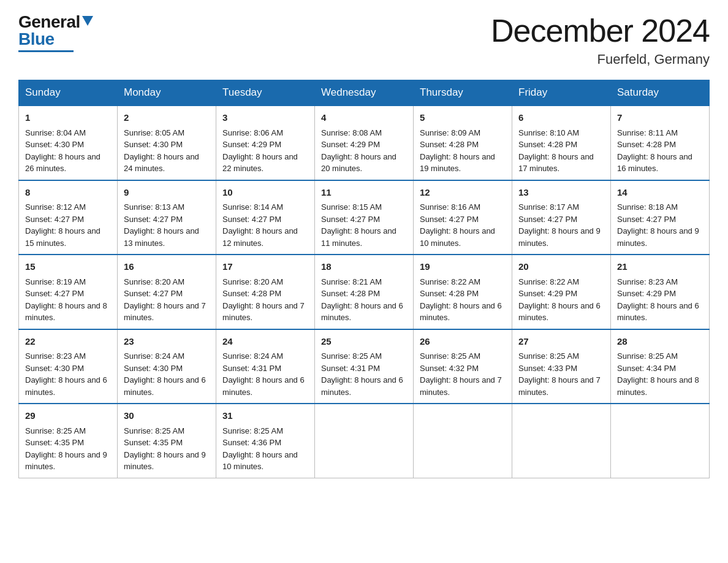 The width and height of the screenshot is (728, 563). What do you see at coordinates (561, 374) in the screenshot?
I see `day-info: Sunrise: 8:25 AMSunset: 4:33 PMDaylight:…` at bounding box center [561, 374].